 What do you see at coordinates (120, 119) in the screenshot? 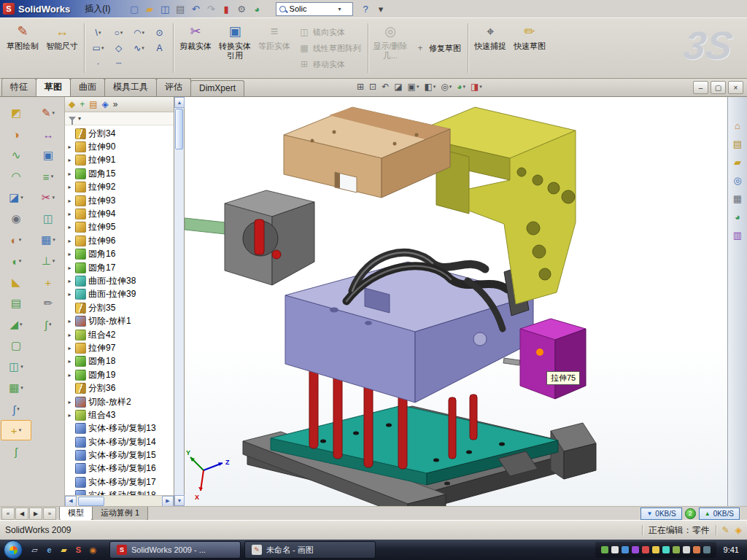
I see `featuremanager-filter: ▾` at bounding box center [120, 119].